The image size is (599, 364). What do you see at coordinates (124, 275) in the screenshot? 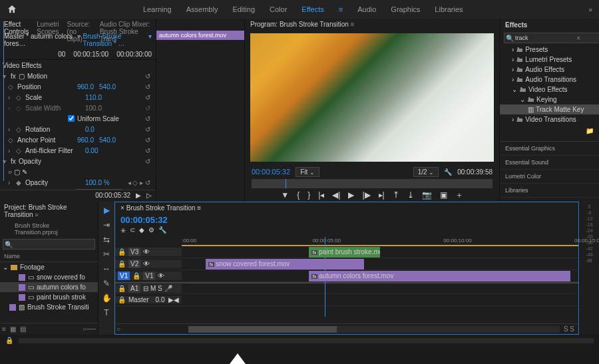
I see `v1-source: V1` at bounding box center [124, 275].